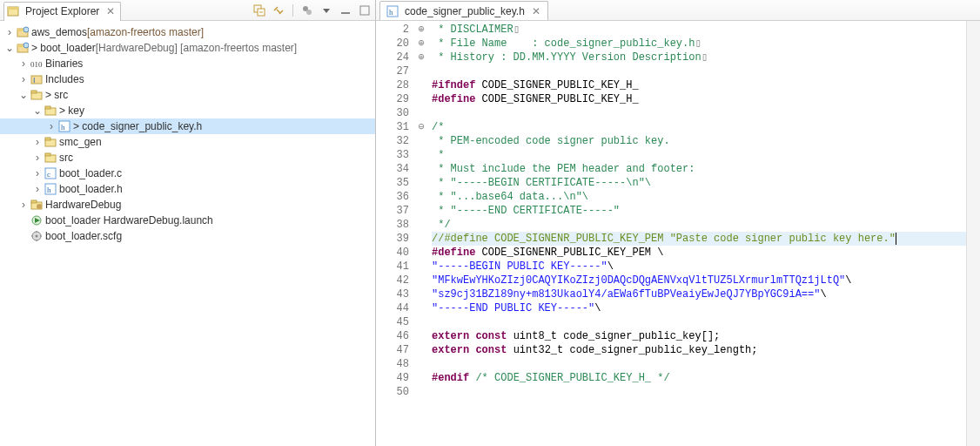 The height and width of the screenshot is (446, 980). I want to click on code-line: * DISCLAIMER▯, so click(699, 30).